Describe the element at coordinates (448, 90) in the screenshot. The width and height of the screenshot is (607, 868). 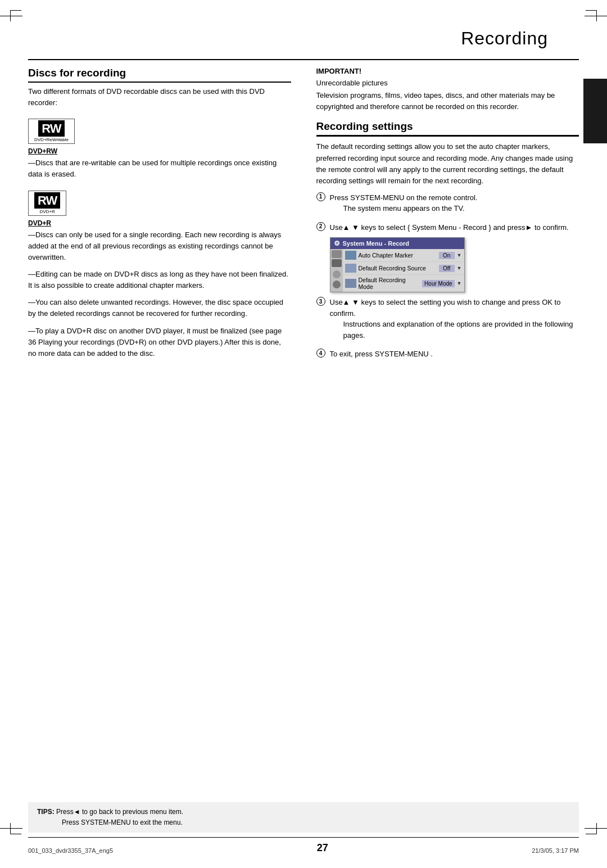
I see `important-block: IMPORTANT! Unrecordable pictures Televis…` at that location.